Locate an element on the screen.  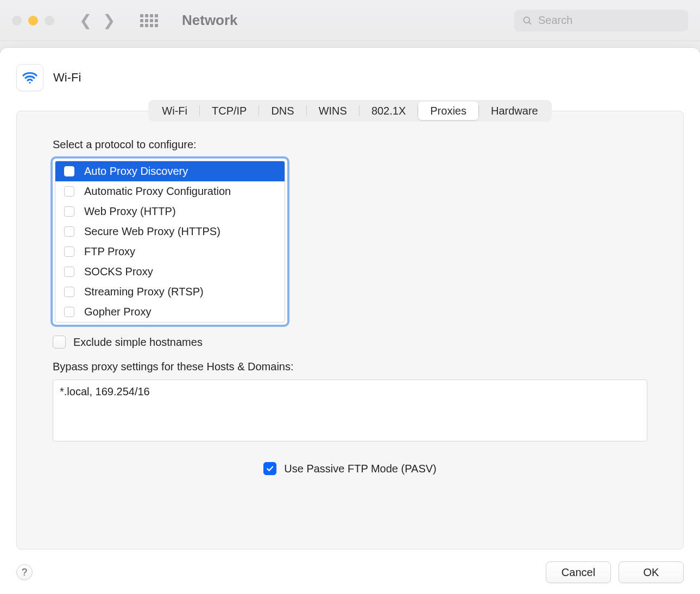
window-minimize-button is located at coordinates (33, 21).